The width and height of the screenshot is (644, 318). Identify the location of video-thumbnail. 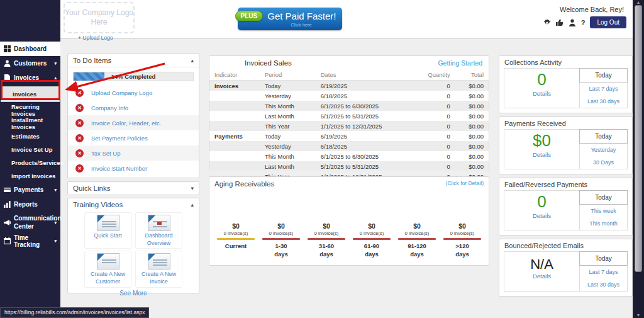
(159, 261).